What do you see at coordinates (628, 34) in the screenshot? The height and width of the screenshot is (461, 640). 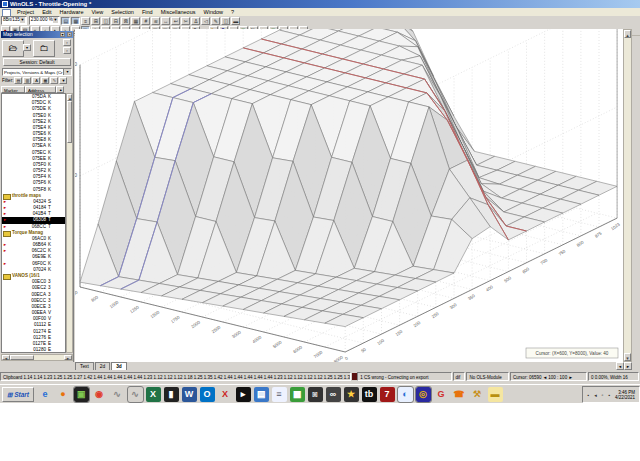 I see `scroll-up-icon: ▴` at bounding box center [628, 34].